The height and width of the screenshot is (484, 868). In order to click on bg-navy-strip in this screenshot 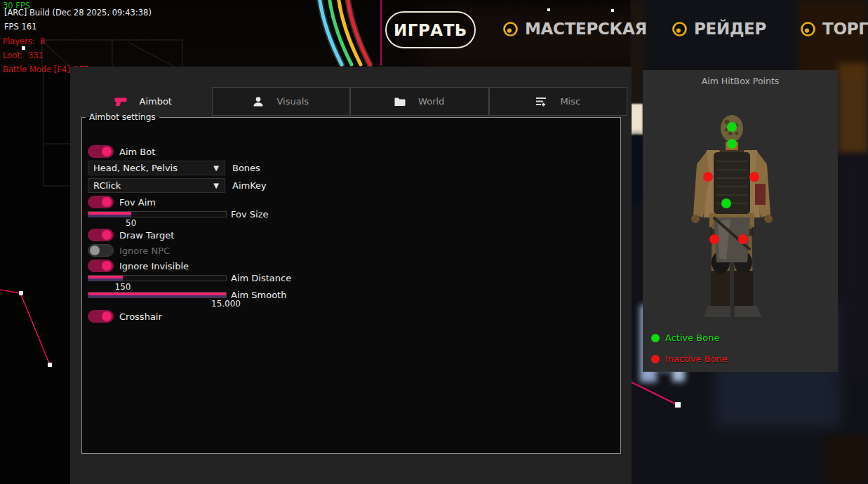, I will do `click(636, 170)`.